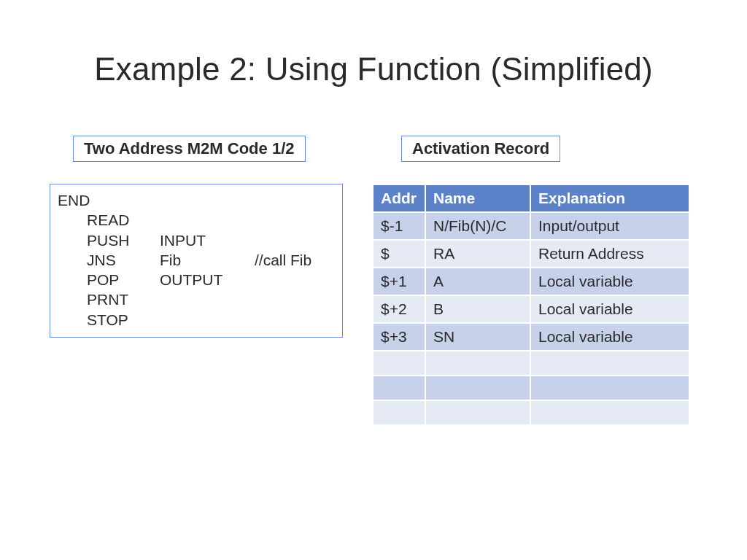 The width and height of the screenshot is (747, 560). What do you see at coordinates (399, 309) in the screenshot?
I see `cell-addr: $+2` at bounding box center [399, 309].